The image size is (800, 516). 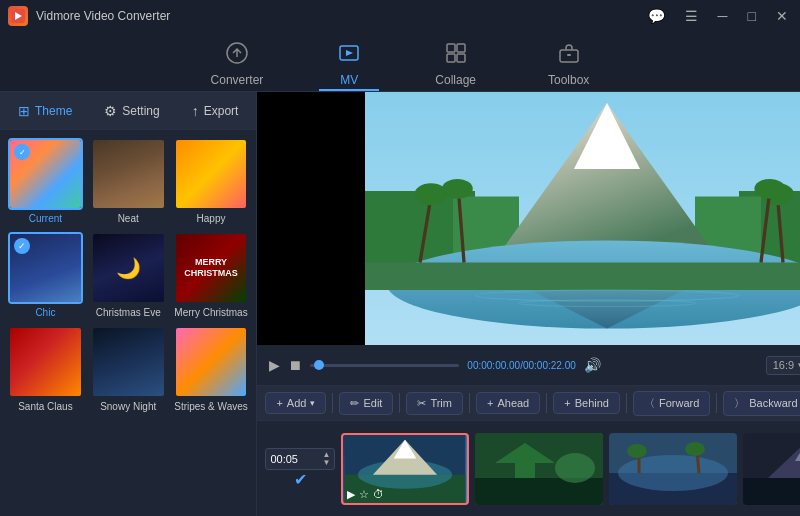 I want to click on title-bar-left: Vidmore Video Converter, so click(x=89, y=16).